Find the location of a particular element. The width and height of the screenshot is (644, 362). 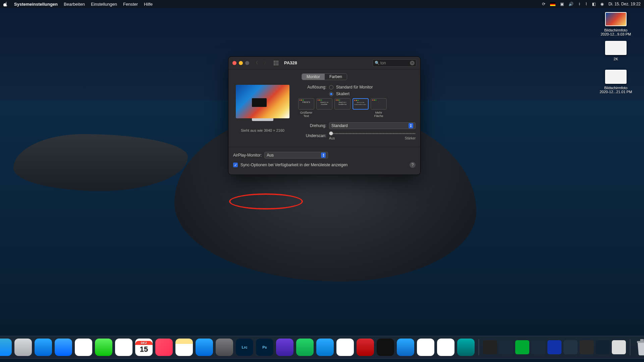

dock-trash is located at coordinates (639, 347).